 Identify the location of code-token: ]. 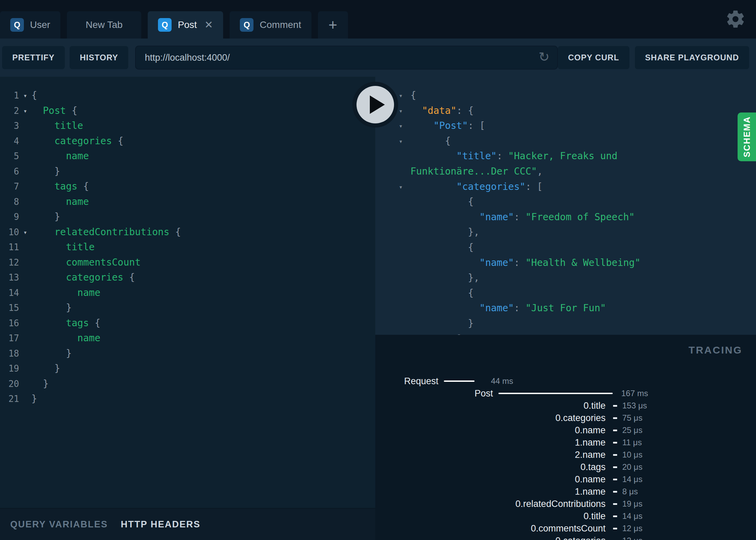
(436, 333).